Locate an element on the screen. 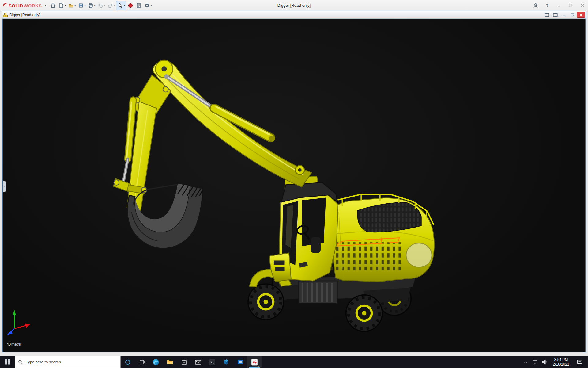 The width and height of the screenshot is (588, 368). windows-taskbar: 2021 3:54 PM 2/16/2021 is located at coordinates (294, 362).